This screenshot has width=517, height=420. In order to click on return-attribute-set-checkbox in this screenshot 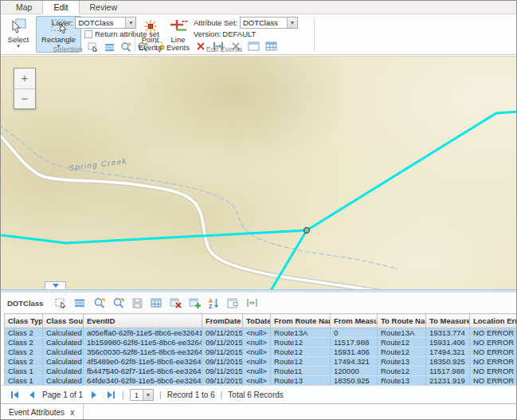, I will do `click(88, 34)`.